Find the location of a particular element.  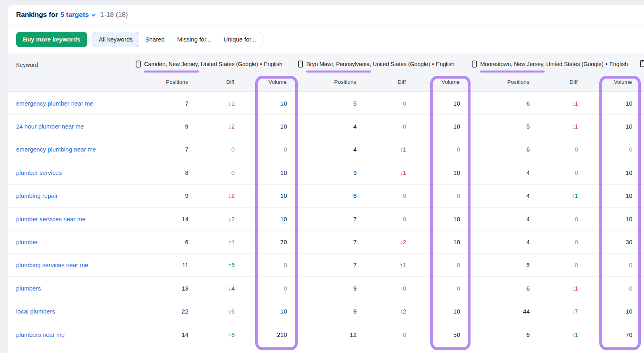

diff-value: ↑5 is located at coordinates (212, 265).